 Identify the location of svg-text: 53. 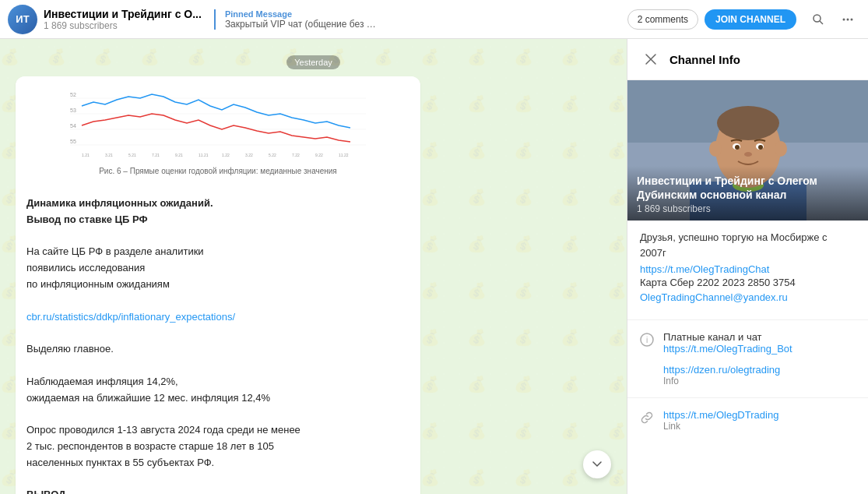
(73, 111).